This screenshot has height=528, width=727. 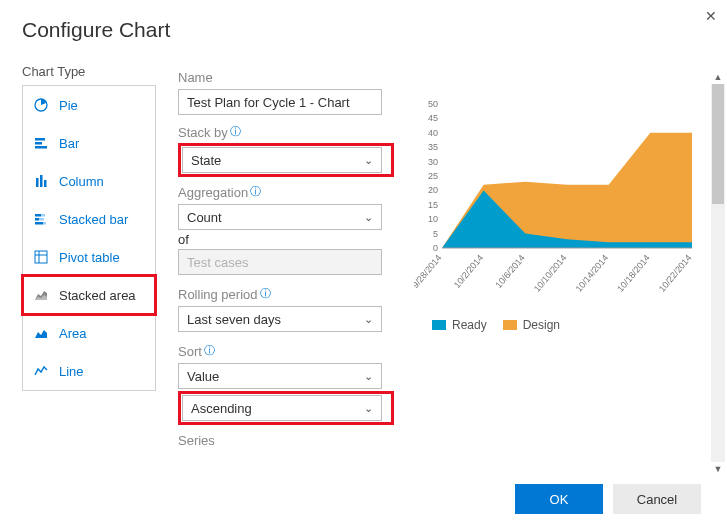 What do you see at coordinates (592, 274) in the screenshot?
I see `svg-text: 10/14/2014` at bounding box center [592, 274].